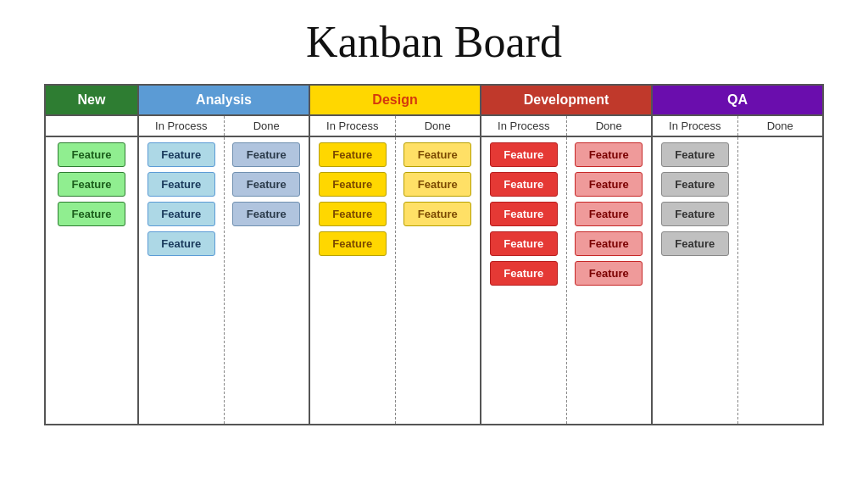 The height and width of the screenshot is (489, 868). I want to click on card-analysis-process-2: Feature, so click(181, 185).